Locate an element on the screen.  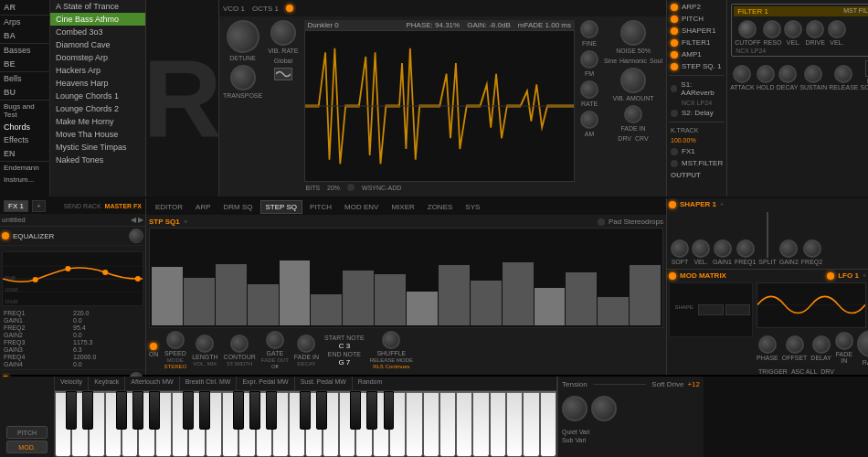
tab-zones: ZONES is located at coordinates (440, 207).